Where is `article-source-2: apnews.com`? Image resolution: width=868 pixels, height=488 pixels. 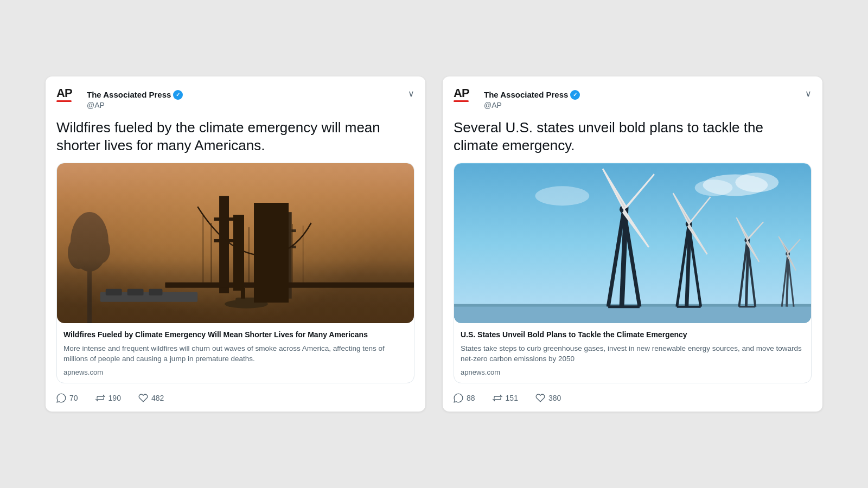
article-source-2: apnews.com is located at coordinates (633, 372).